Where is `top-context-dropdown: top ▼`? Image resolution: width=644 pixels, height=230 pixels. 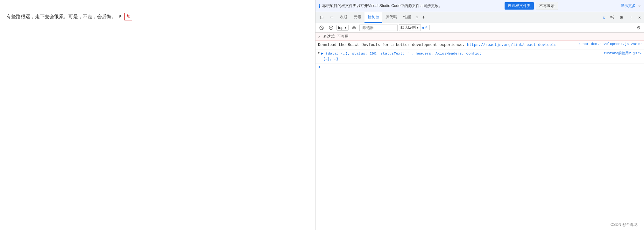
top-context-dropdown: top ▼ is located at coordinates (343, 28).